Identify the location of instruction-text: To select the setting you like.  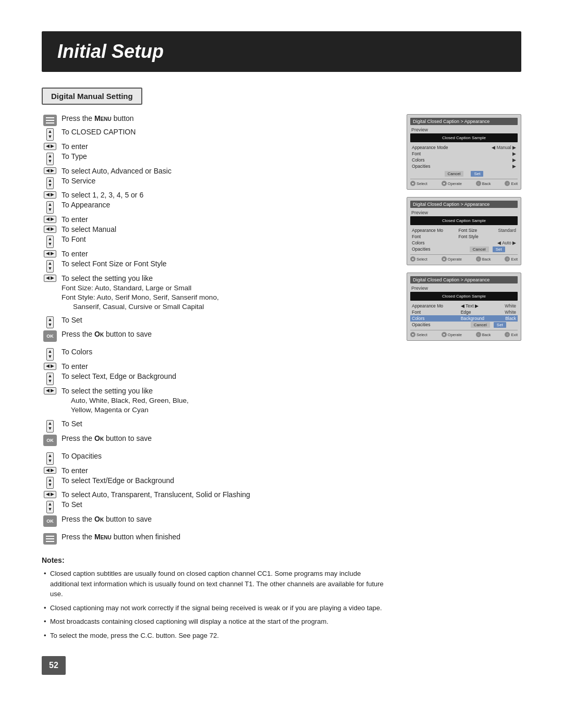
(226, 391).